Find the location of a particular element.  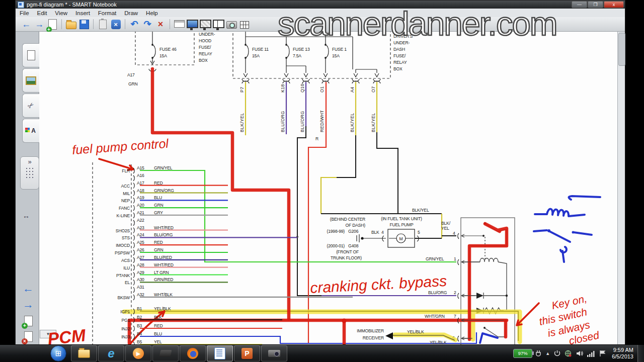

signal-bars-icon is located at coordinates (591, 354).